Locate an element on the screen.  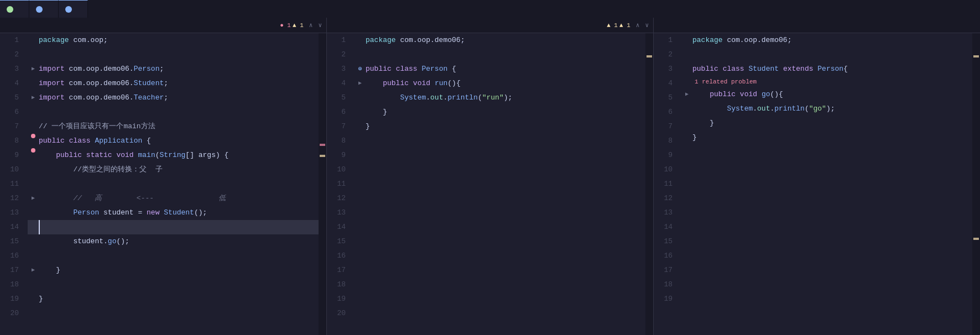
warn-dot-1: ▲ 1 is located at coordinates (298, 25).